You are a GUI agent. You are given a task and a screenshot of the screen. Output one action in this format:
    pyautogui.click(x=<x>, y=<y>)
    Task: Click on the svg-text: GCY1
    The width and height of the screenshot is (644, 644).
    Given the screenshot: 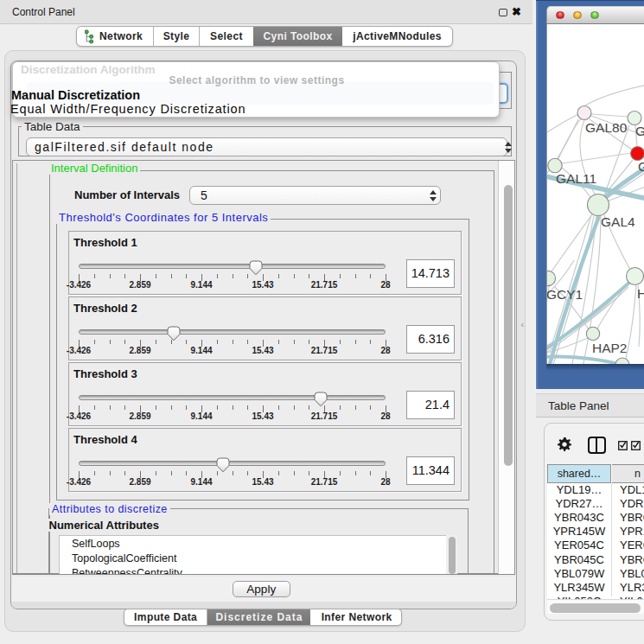 What is the action you would take?
    pyautogui.click(x=565, y=294)
    